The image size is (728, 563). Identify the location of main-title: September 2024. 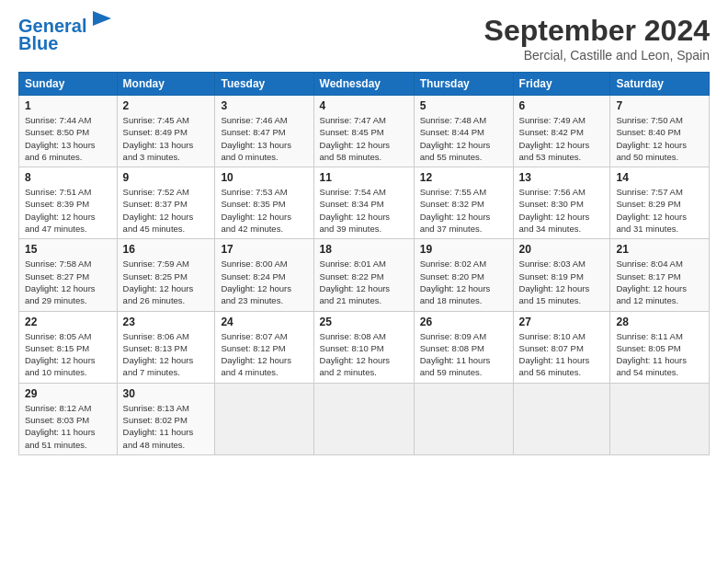
(597, 31).